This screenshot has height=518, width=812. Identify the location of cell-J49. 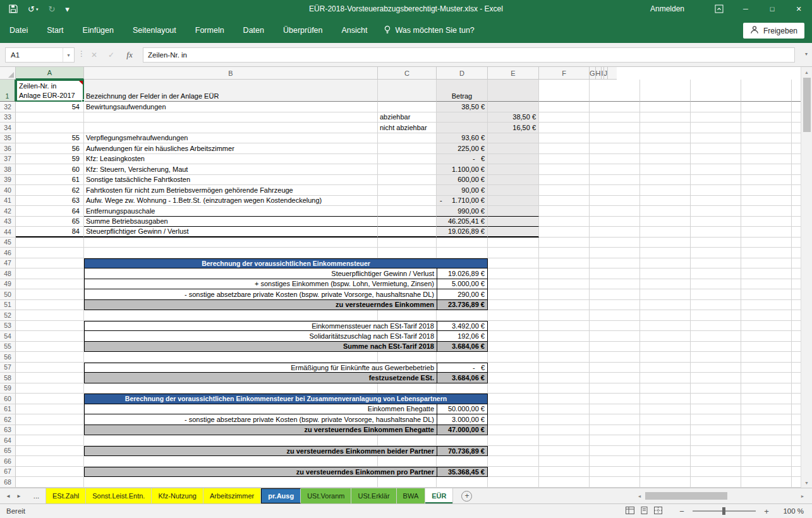
(767, 284).